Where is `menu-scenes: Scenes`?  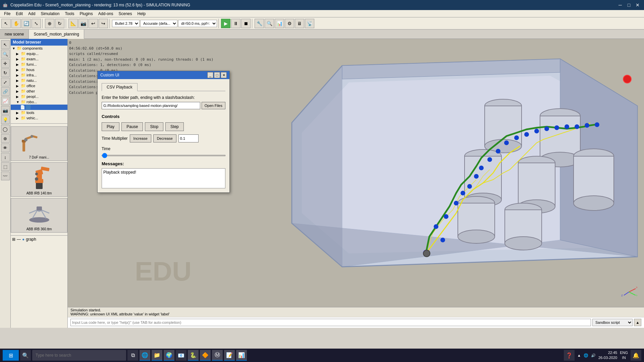 menu-scenes: Scenes is located at coordinates (125, 14).